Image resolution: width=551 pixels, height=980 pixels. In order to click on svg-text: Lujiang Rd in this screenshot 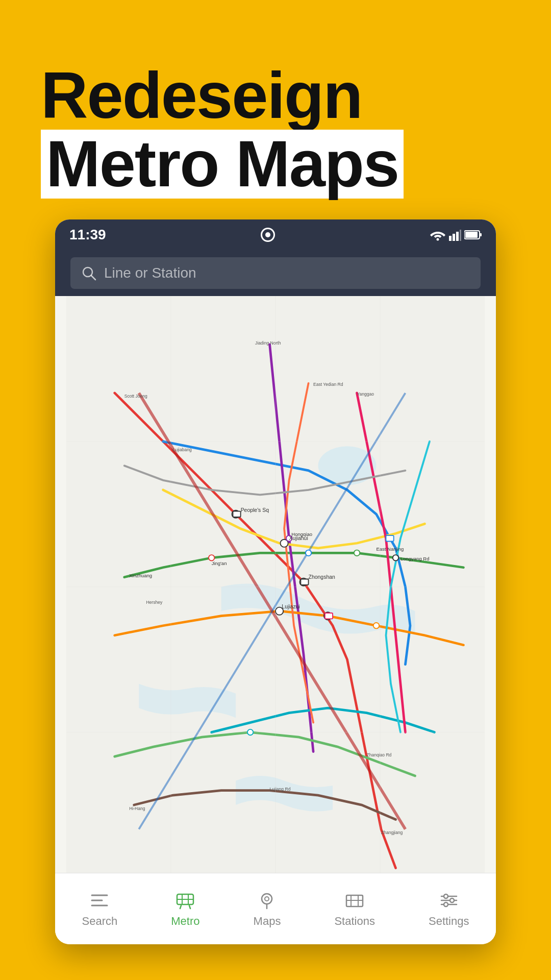, I will do `click(281, 789)`.